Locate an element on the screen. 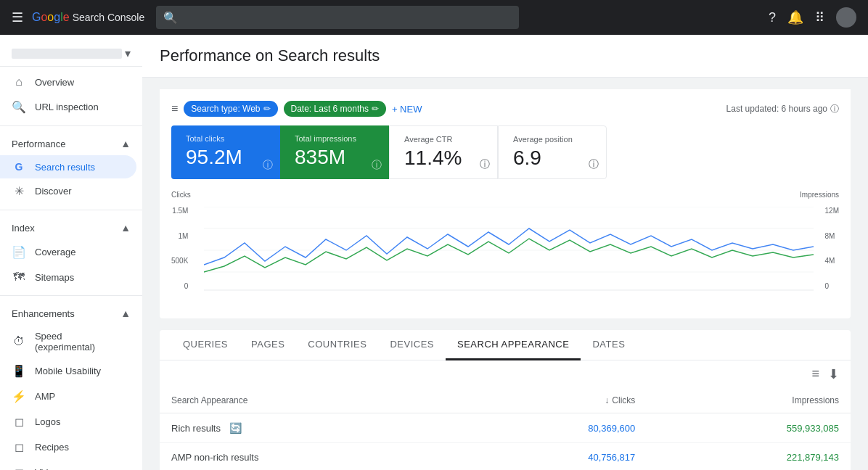 The height and width of the screenshot is (470, 868). y-axis-right-bot: 0 is located at coordinates (827, 286).